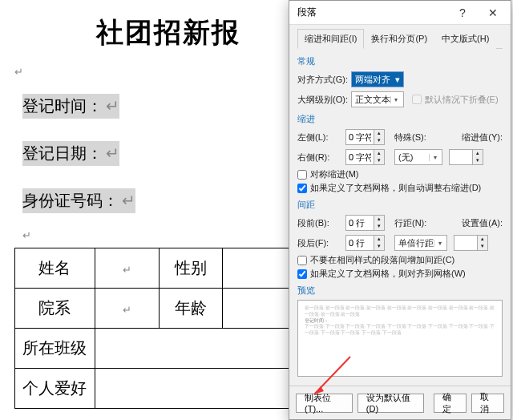 The width and height of the screenshot is (513, 420). I want to click on section-indent: 缩进, so click(400, 119).